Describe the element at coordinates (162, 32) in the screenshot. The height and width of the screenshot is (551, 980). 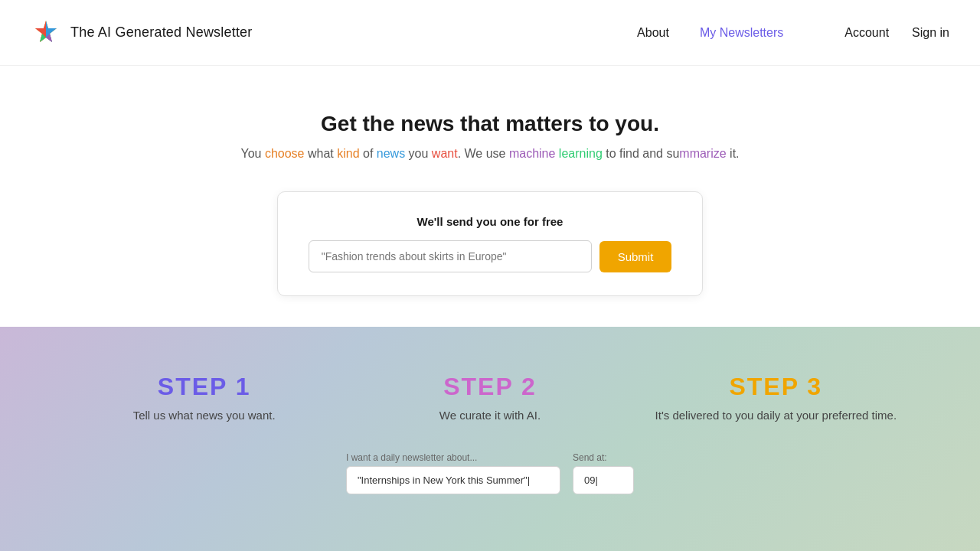
I see `logo-title: The AI Generated Newsletter` at that location.